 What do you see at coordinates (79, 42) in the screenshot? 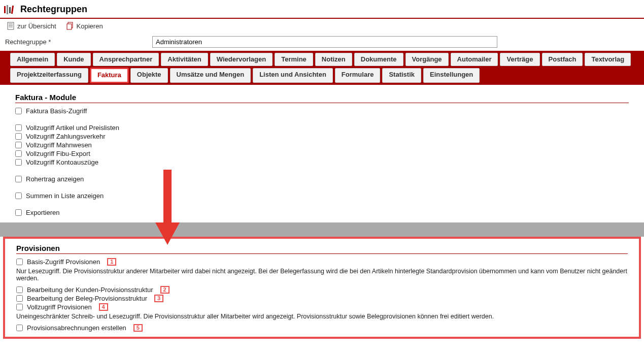
I see `group-field-label: Rechtegruppe *` at bounding box center [79, 42].